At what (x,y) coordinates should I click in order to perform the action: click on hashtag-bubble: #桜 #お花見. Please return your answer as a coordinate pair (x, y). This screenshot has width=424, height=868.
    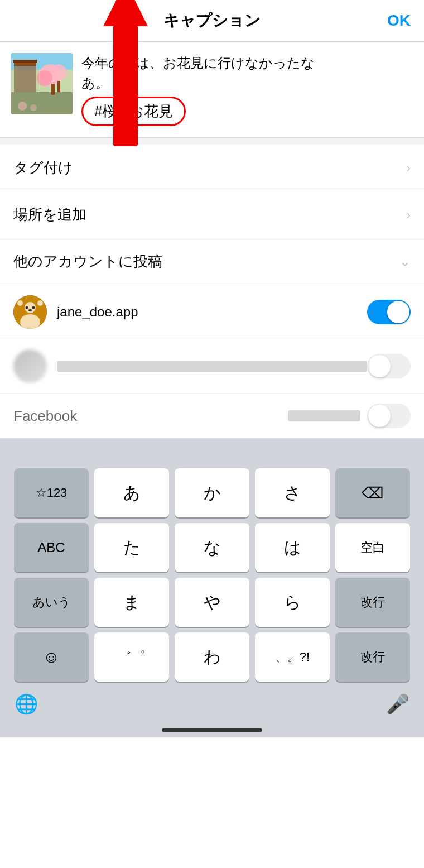
    Looking at the image, I should click on (134, 112).